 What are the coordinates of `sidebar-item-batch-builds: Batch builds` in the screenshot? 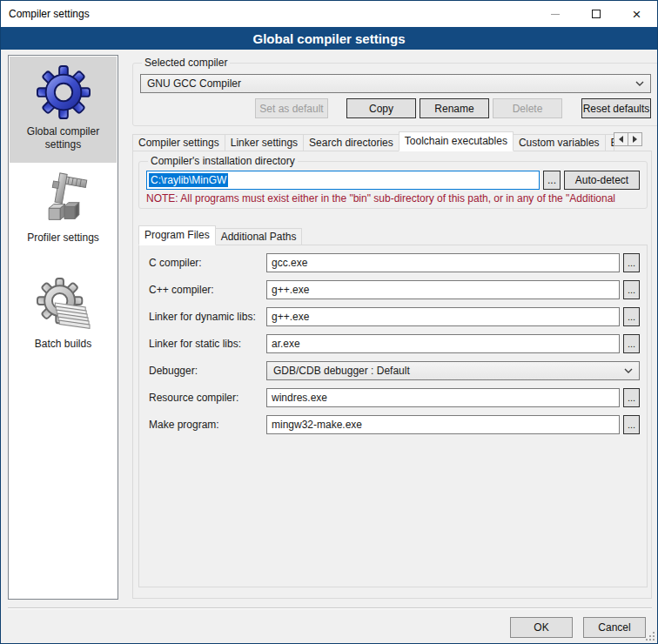 It's located at (63, 322).